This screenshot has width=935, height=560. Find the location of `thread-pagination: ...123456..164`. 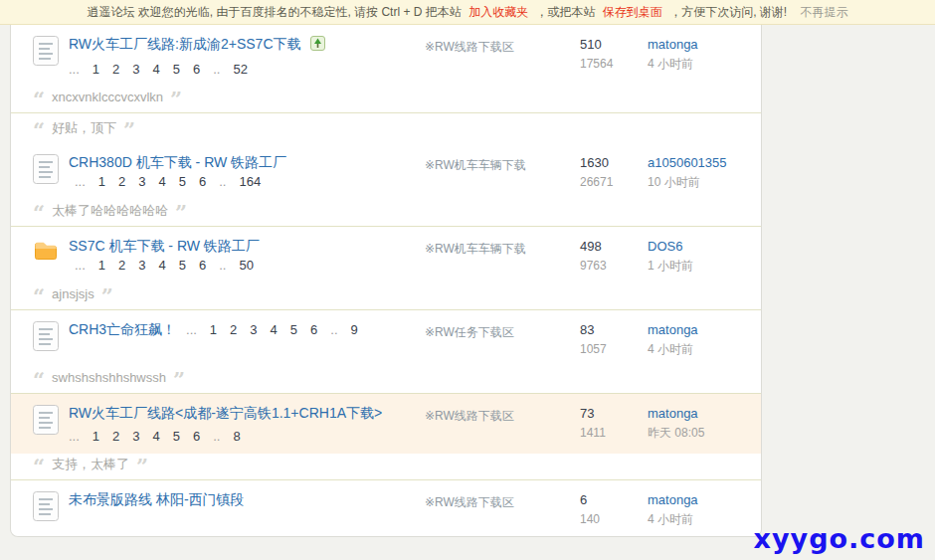

thread-pagination: ...123456..164 is located at coordinates (167, 181).